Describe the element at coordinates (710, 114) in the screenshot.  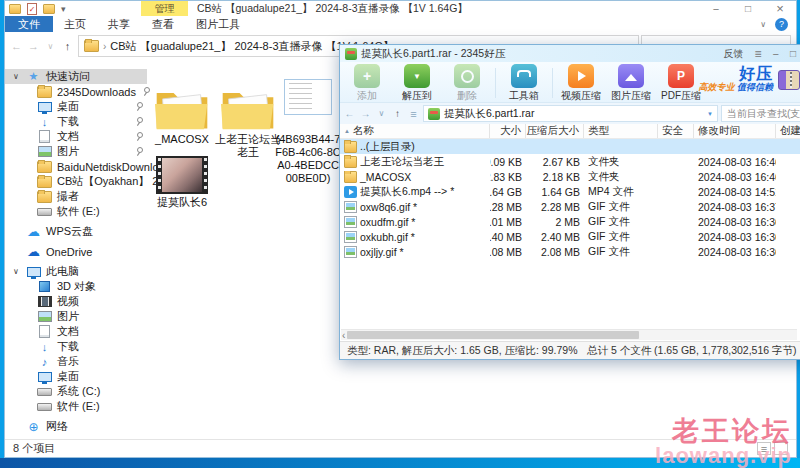
I see `path-dropdown-caret-icon` at that location.